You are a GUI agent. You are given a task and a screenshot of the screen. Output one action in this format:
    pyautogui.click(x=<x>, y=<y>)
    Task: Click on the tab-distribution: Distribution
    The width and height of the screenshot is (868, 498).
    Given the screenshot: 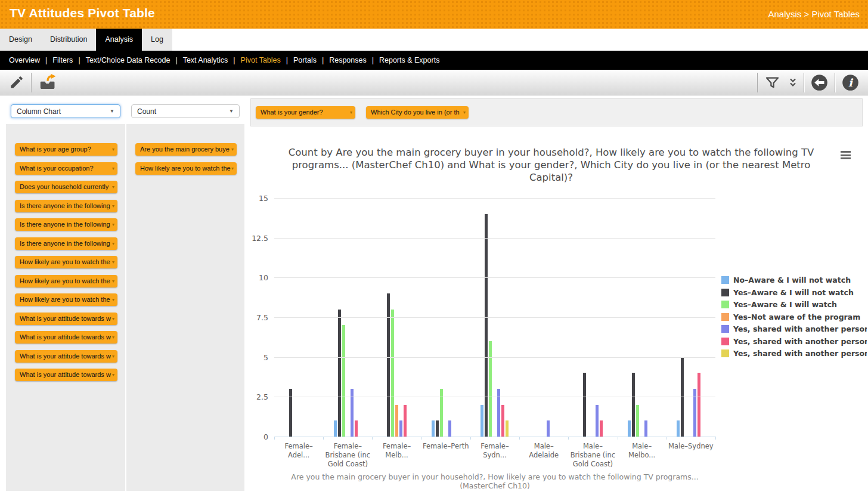 What is the action you would take?
    pyautogui.click(x=69, y=39)
    